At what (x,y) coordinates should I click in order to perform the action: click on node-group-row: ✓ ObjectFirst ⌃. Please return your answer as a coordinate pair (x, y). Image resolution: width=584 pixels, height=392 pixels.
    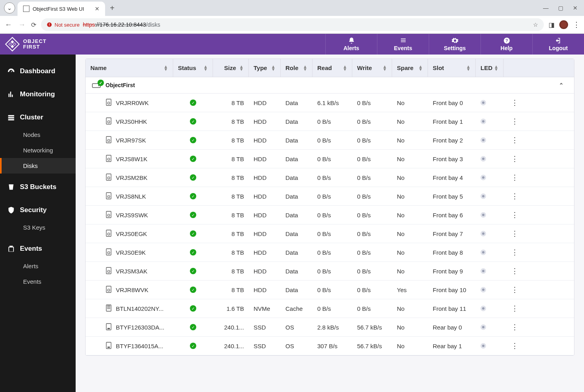
    Looking at the image, I should click on (330, 85).